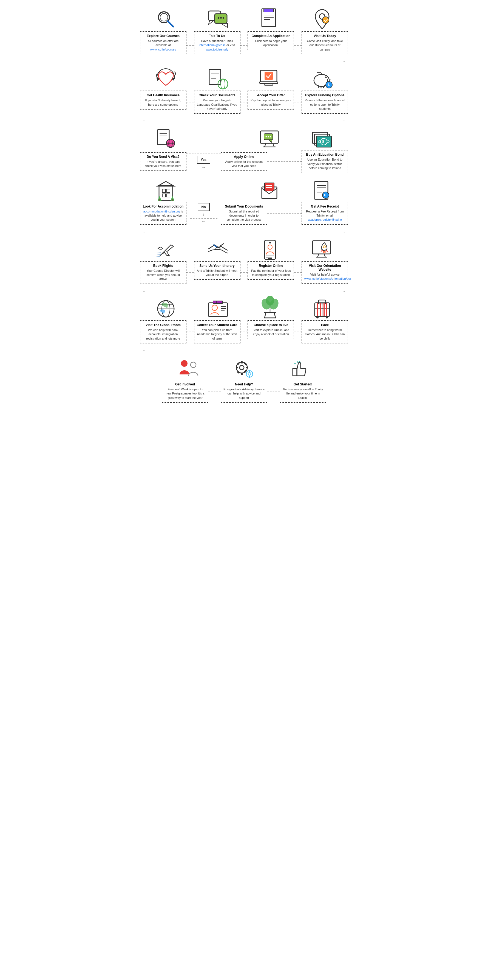 The image size is (488, 980). I want to click on education-bond-body: Use an Education Bond to verify your fin…, so click(325, 164).